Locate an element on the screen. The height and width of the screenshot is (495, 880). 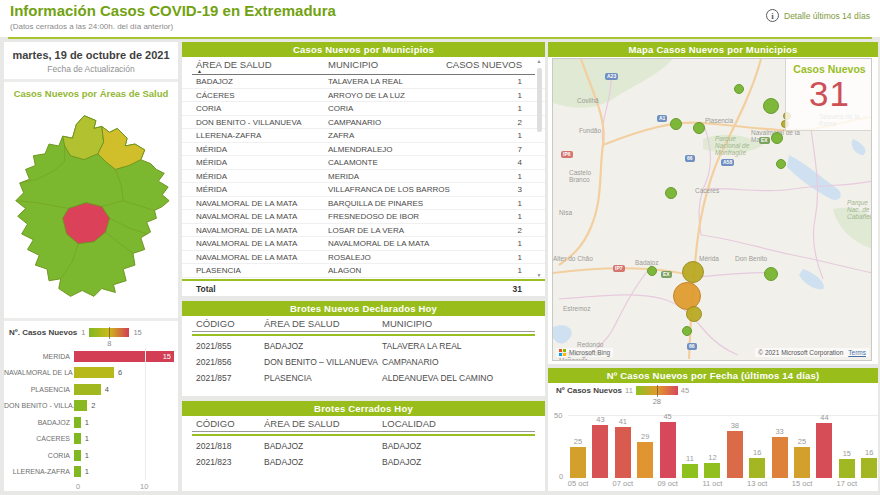
table-row: 2021/857PLASENCIAALDEANUEVA DEL CAMINO is located at coordinates (364, 378).